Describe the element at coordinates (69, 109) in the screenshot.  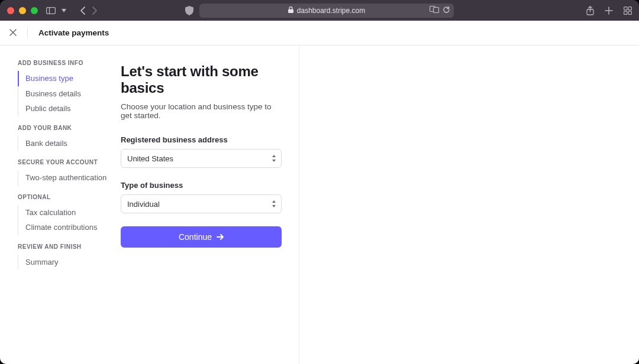
I see `nav-item-public-details: Public details` at that location.